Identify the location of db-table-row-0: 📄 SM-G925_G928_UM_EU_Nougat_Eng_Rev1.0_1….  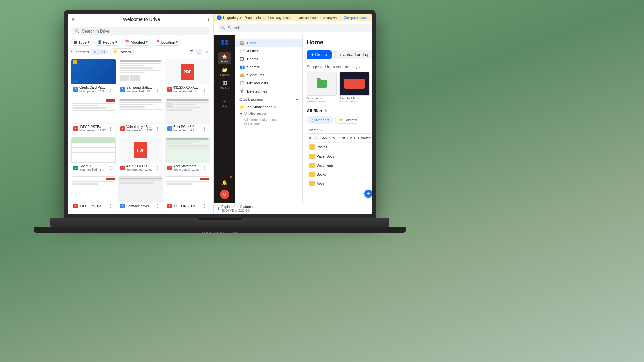
(339, 138).